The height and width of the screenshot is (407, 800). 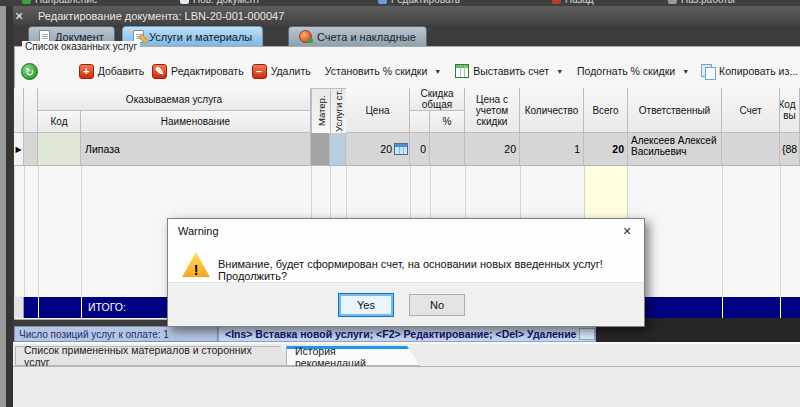 I want to click on cell-material, so click(x=320, y=150).